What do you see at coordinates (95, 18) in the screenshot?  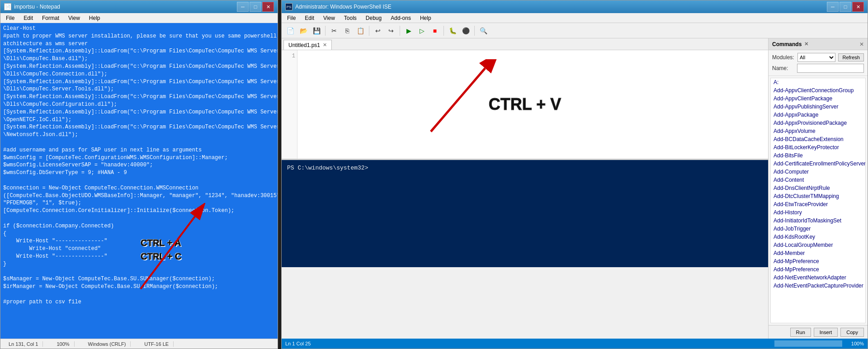 I see `notepad-menu-help: Help` at bounding box center [95, 18].